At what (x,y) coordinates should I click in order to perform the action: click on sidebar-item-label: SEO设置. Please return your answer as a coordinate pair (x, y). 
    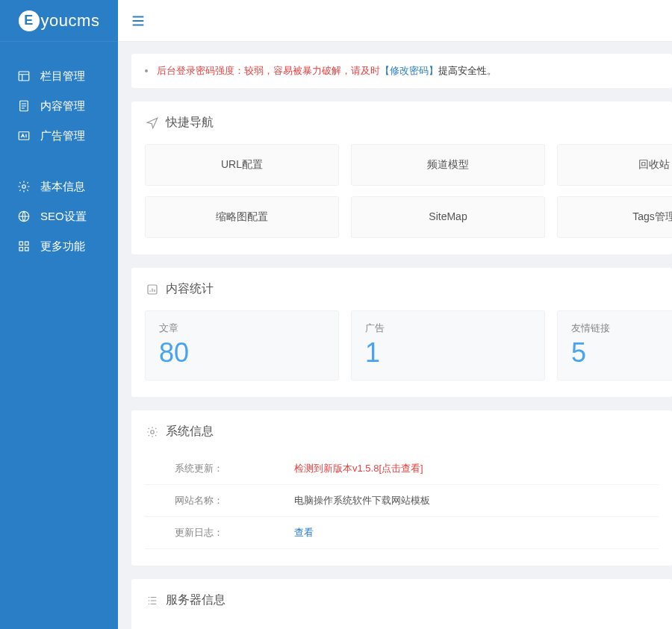
    Looking at the image, I should click on (63, 216).